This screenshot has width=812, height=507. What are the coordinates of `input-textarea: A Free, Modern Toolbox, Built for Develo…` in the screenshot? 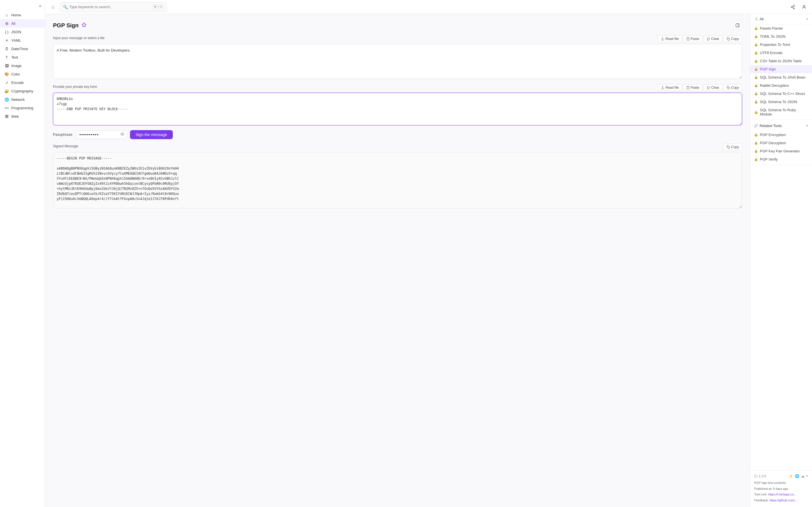 It's located at (398, 61).